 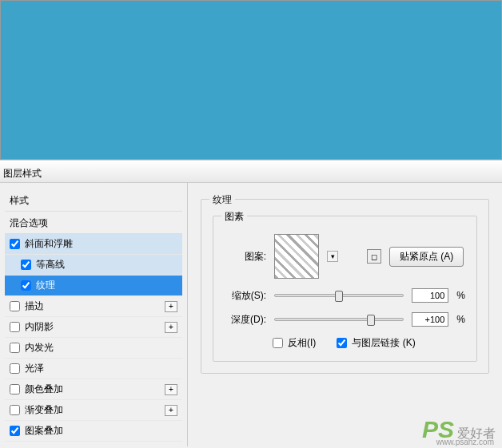 What do you see at coordinates (345, 295) in the screenshot?
I see `scale-row: 缩放(S): %` at bounding box center [345, 295].